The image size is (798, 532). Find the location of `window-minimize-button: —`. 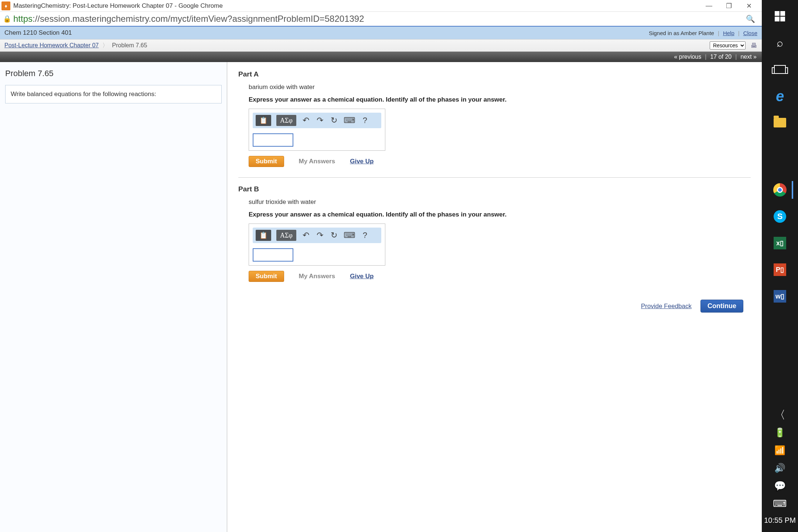

window-minimize-button: — is located at coordinates (709, 6).